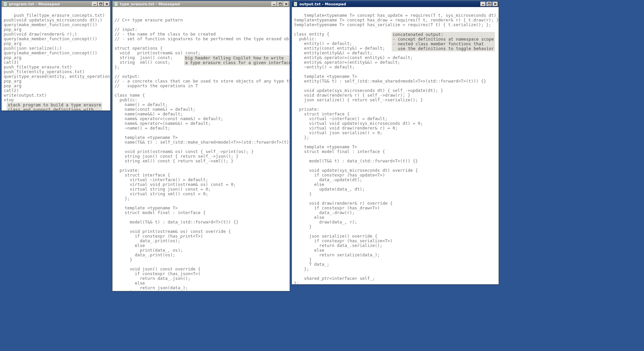 This screenshot has height=351, width=644. I want to click on annotation-output: concatenated output: - concept definitio…, so click(443, 42).